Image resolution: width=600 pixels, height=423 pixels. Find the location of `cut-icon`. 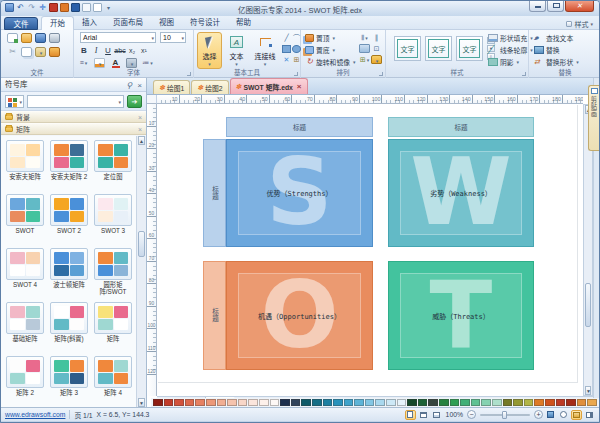

cut-icon is located at coordinates (12, 52).